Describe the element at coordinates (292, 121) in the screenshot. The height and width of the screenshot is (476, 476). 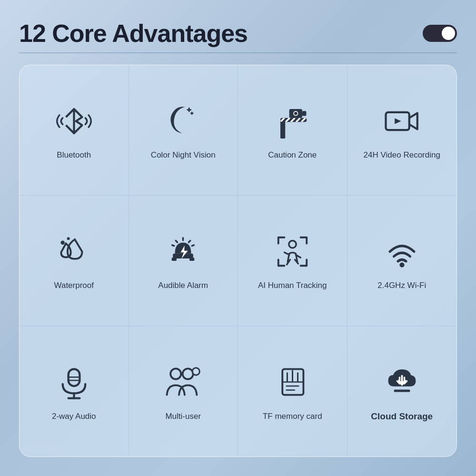
I see `caution-zone-icon` at that location.